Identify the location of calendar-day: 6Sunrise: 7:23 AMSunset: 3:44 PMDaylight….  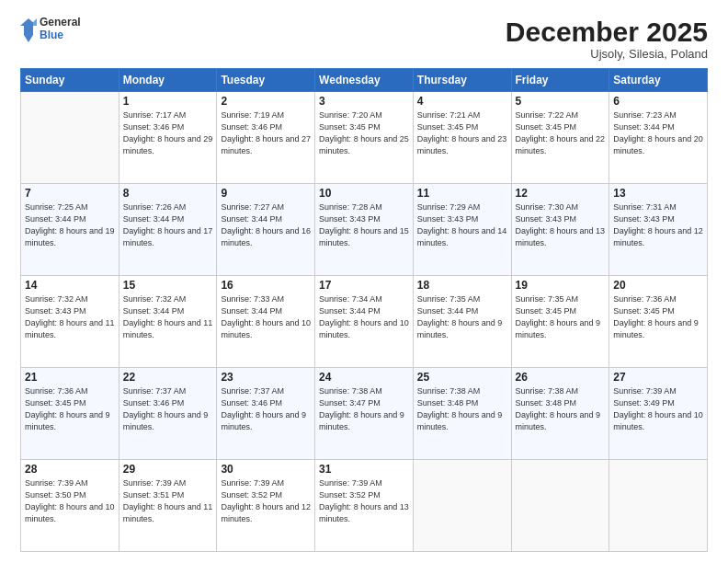
(658, 138).